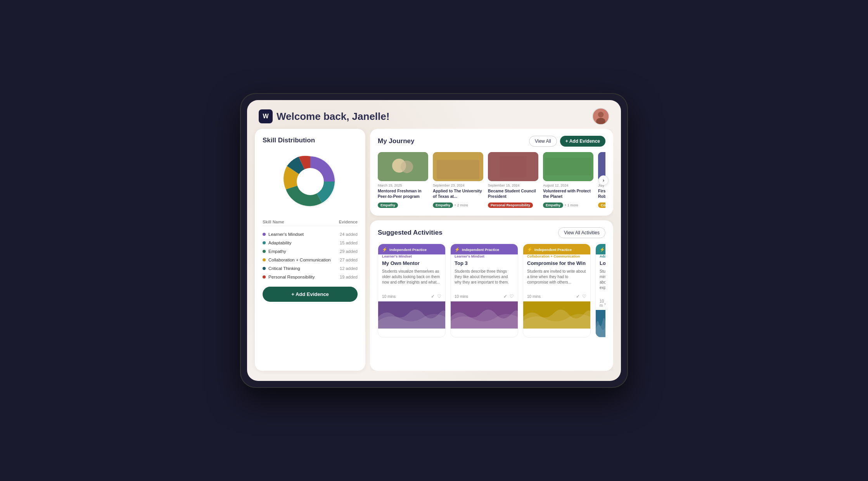 The height and width of the screenshot is (481, 868). Describe the element at coordinates (492, 250) in the screenshot. I see `right-panel: My Journey View All + Add Evidence` at that location.